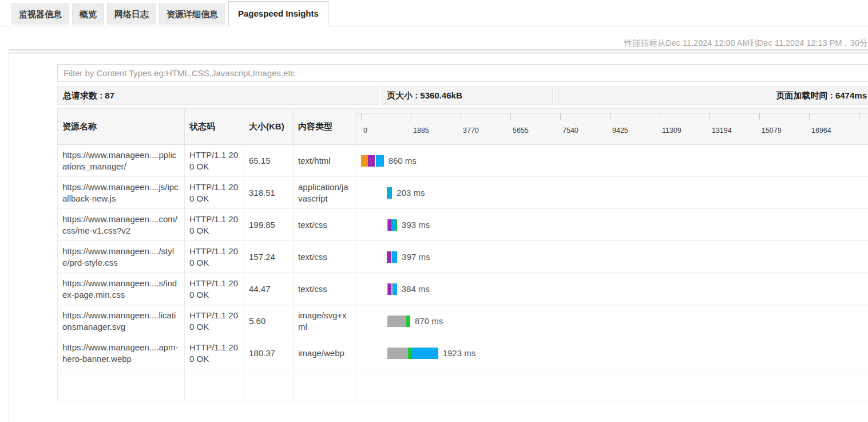  Describe the element at coordinates (262, 193) in the screenshot. I see `size-kb: 318.51` at that location.